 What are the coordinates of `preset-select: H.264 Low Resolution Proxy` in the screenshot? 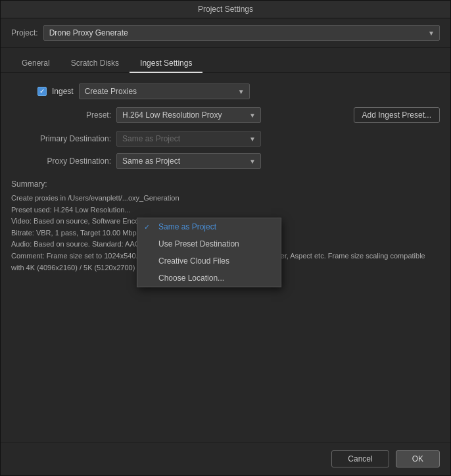 It's located at (189, 115).